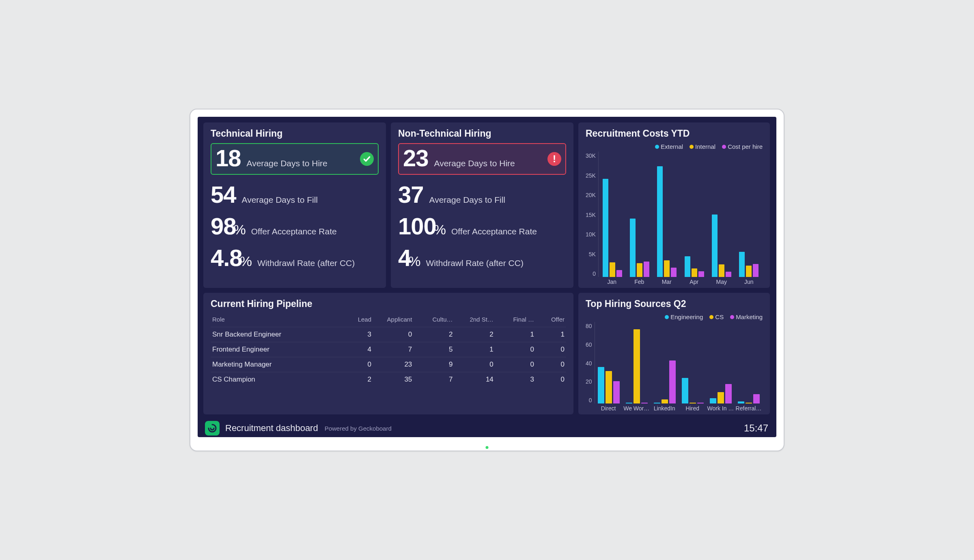  Describe the element at coordinates (674, 134) in the screenshot. I see `card-title: Recruitment Costs YTD` at that location.